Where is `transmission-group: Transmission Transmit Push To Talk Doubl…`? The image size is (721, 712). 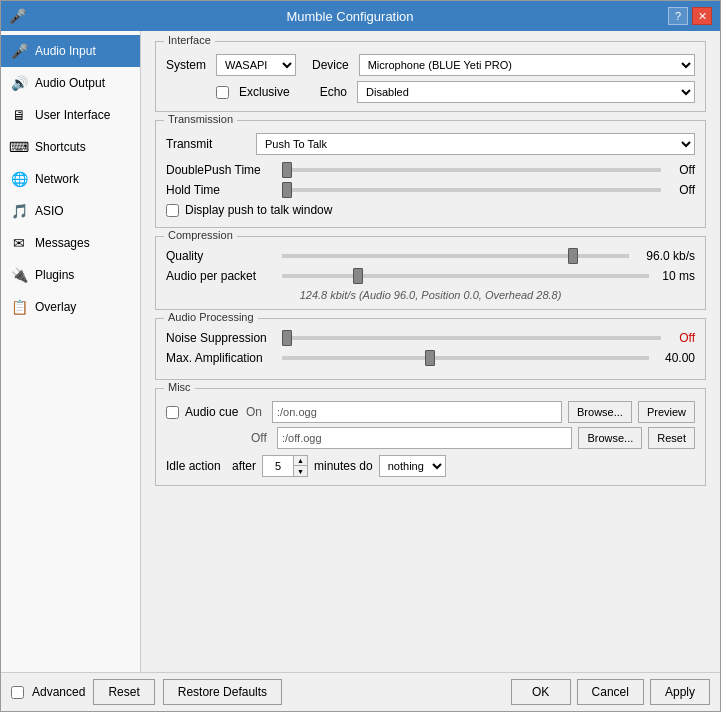
transmission-group: Transmission Transmit Push To Talk Doubl… is located at coordinates (430, 174).